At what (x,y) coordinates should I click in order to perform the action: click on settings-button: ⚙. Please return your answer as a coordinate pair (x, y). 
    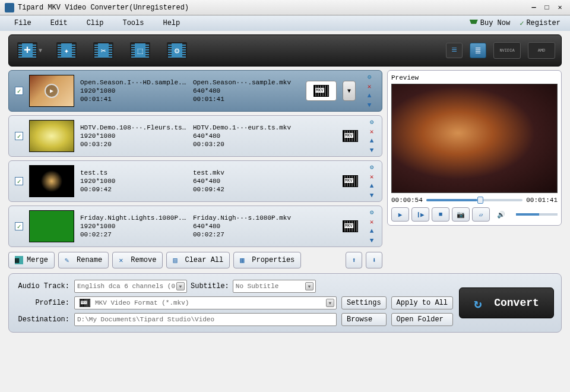
    Looking at the image, I should click on (177, 50).